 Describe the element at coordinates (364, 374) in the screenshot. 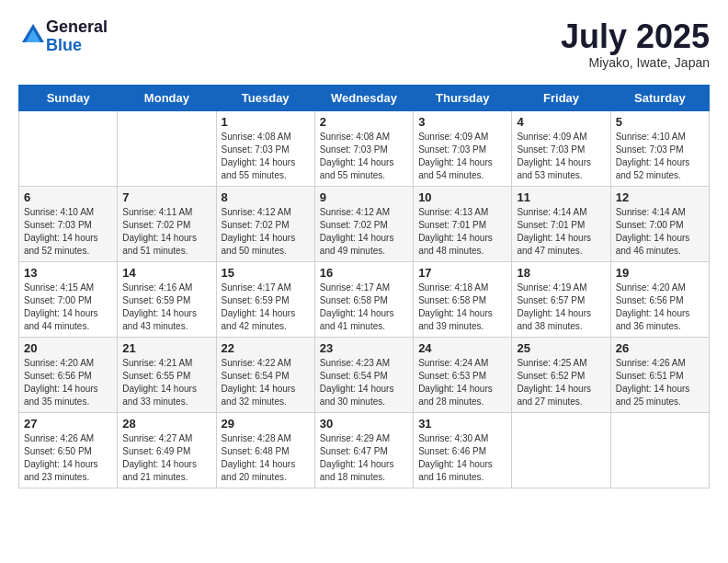

I see `calendar-cell: 23 Sunrise: 4:23 AMSunset: 6:54 PMDaylig…` at that location.